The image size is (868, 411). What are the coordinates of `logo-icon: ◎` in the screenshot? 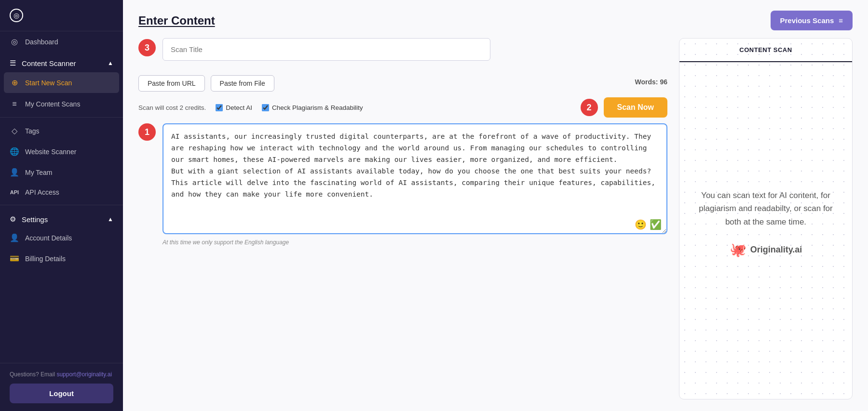 It's located at (16, 15).